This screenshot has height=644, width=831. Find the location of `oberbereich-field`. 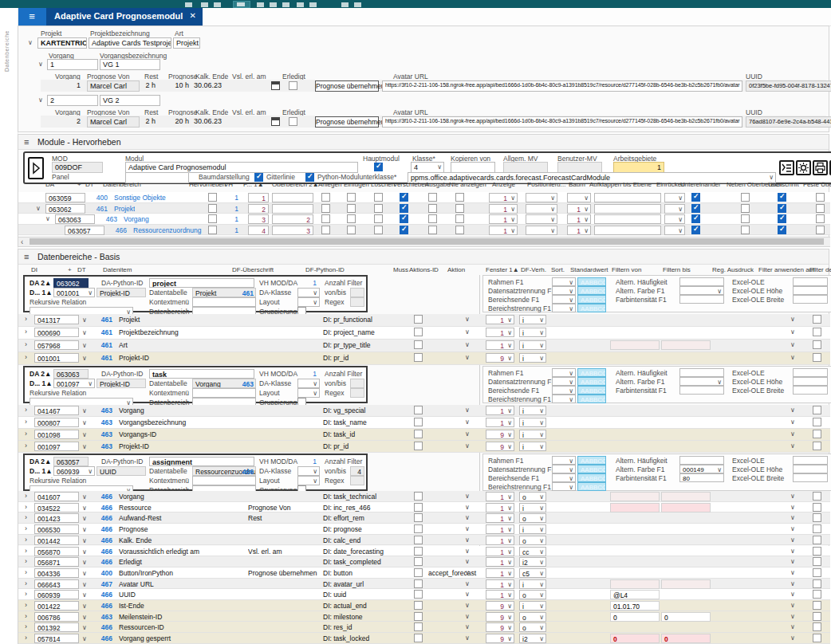

oberbereich-field is located at coordinates (293, 209).